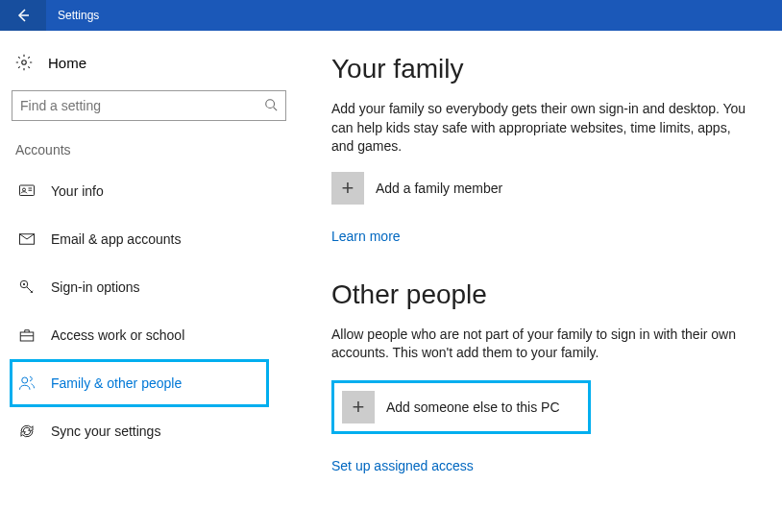 The height and width of the screenshot is (532, 782). What do you see at coordinates (366, 236) in the screenshot?
I see `learn-more-link: Learn more` at bounding box center [366, 236].